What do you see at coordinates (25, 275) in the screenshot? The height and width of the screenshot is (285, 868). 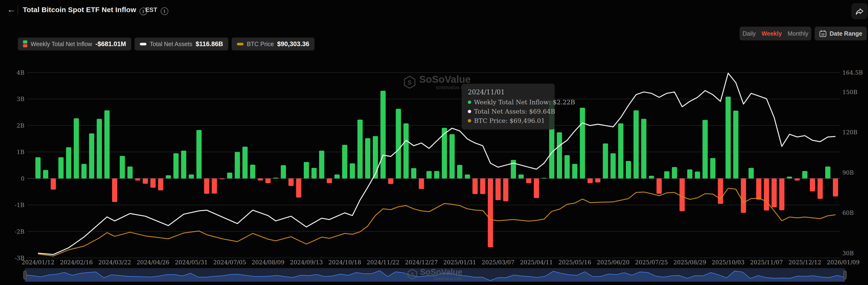 I see `navigator-left-handle` at bounding box center [25, 275].